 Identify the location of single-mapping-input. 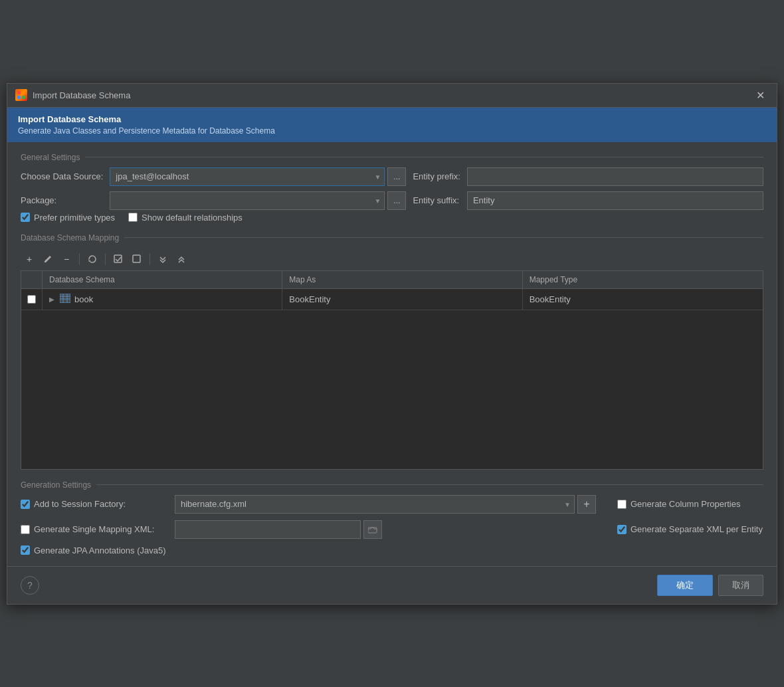
(268, 530).